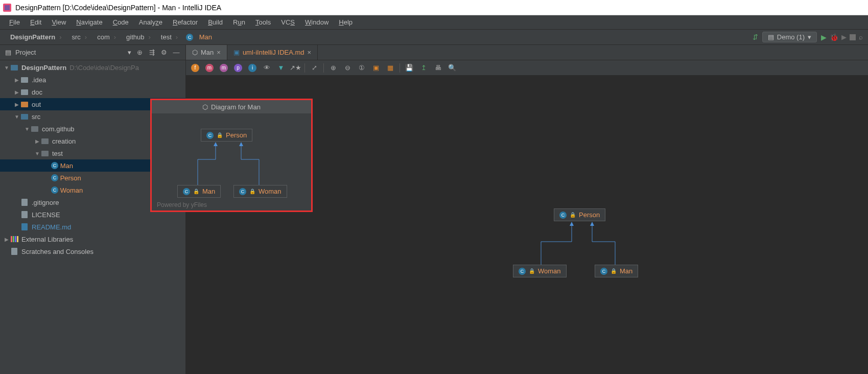  Describe the element at coordinates (176, 53) in the screenshot. I see `hide-icon: —` at that location.